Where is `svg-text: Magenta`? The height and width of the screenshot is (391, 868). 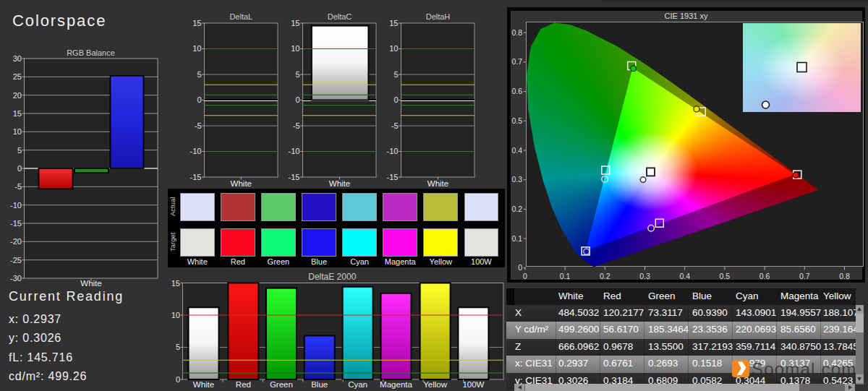
svg-text: Magenta is located at coordinates (396, 384).